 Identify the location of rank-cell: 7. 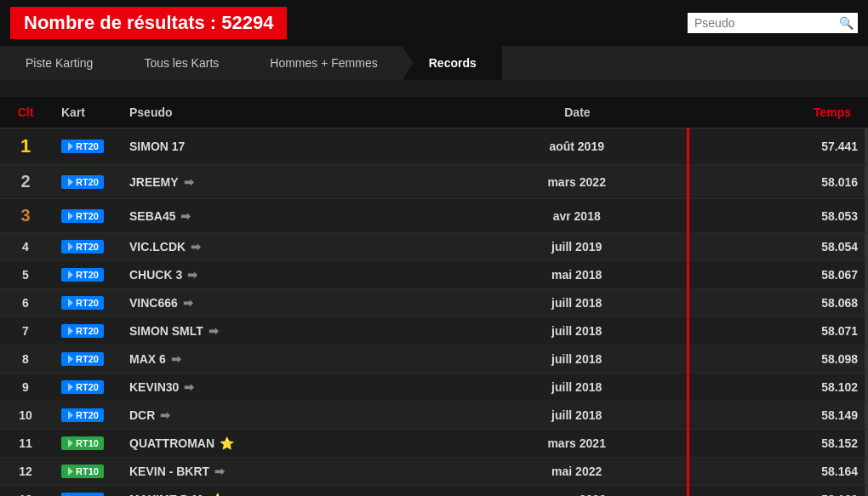
(26, 332).